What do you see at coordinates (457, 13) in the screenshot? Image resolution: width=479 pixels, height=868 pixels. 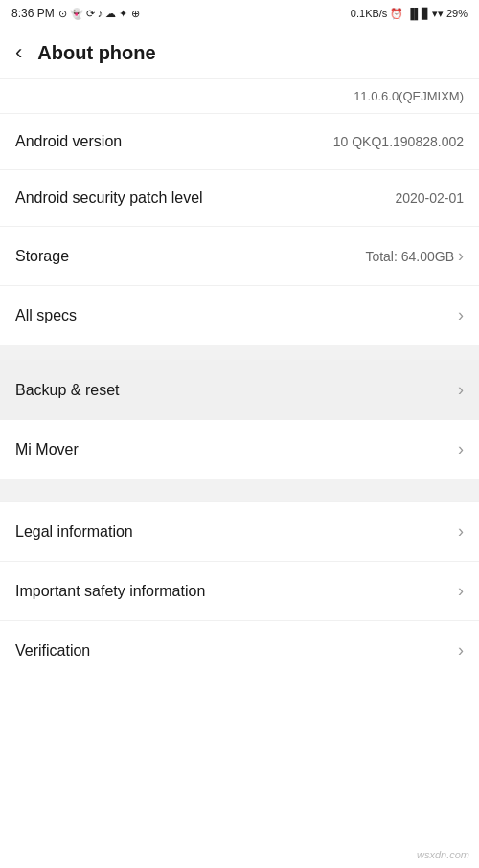 I see `battery-level: 29%` at bounding box center [457, 13].